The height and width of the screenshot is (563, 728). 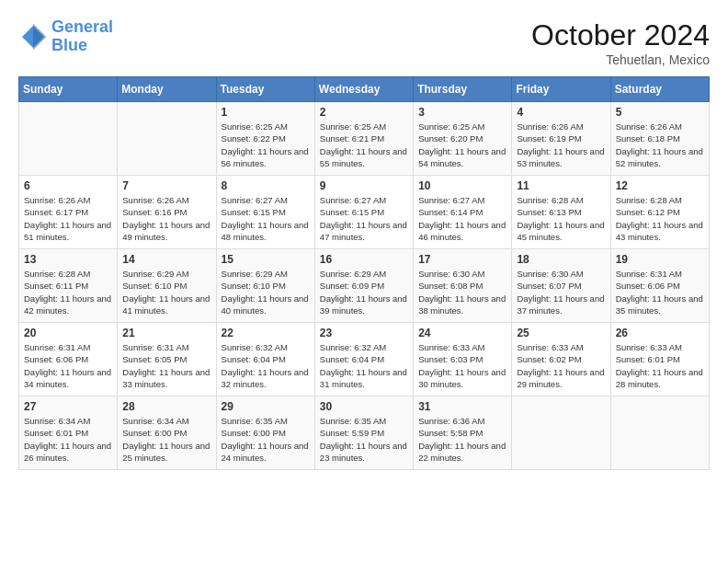 What do you see at coordinates (265, 139) in the screenshot?
I see `calendar-cell: 1Sunrise: 6:25 AM Sunset: 6:22 PM Daylig…` at bounding box center [265, 139].